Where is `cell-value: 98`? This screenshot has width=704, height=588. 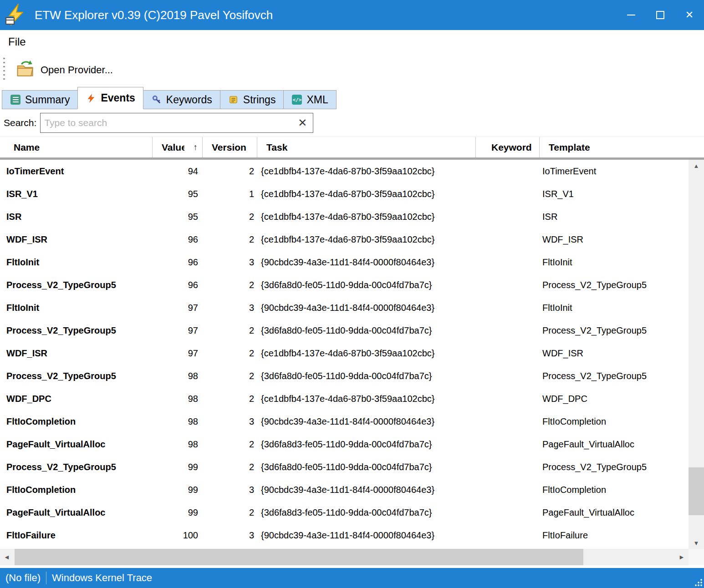 cell-value: 98 is located at coordinates (178, 421).